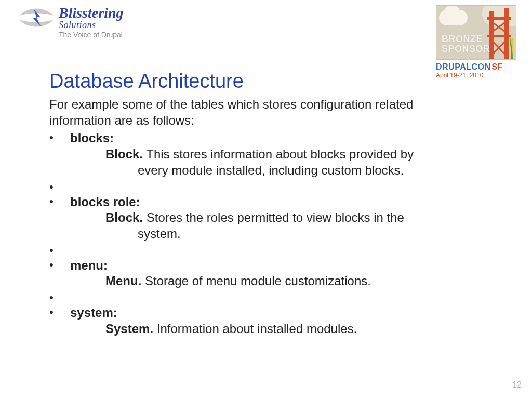 The image size is (532, 399). What do you see at coordinates (249, 218) in the screenshot?
I see `list-item: blocks role: Block. Stores the roles per…` at bounding box center [249, 218].